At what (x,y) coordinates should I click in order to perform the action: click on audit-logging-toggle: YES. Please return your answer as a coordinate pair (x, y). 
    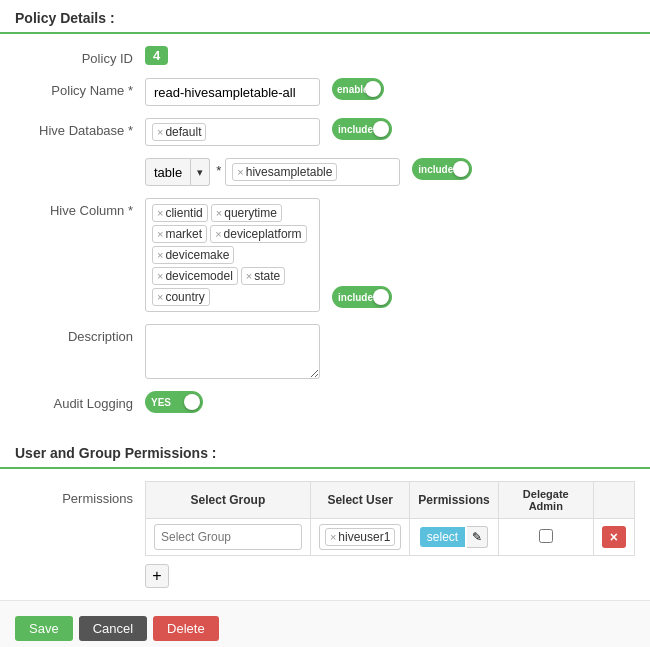
    Looking at the image, I should click on (174, 402).